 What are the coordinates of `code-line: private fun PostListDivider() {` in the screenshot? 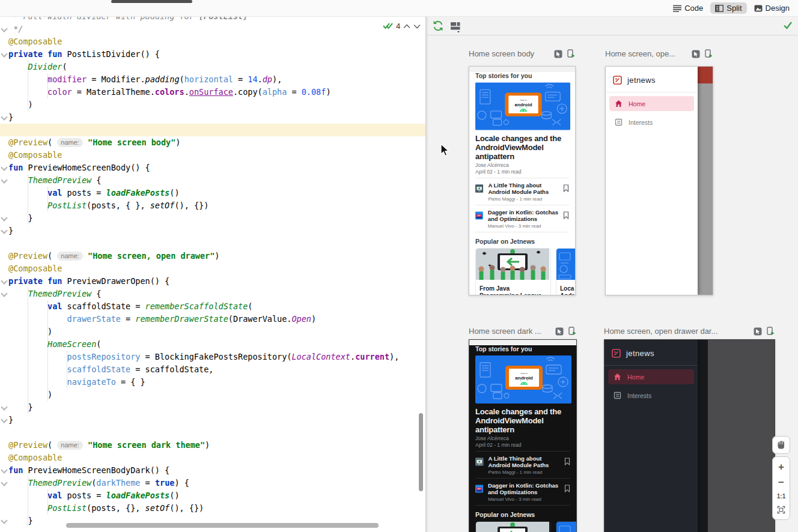 It's located at (213, 54).